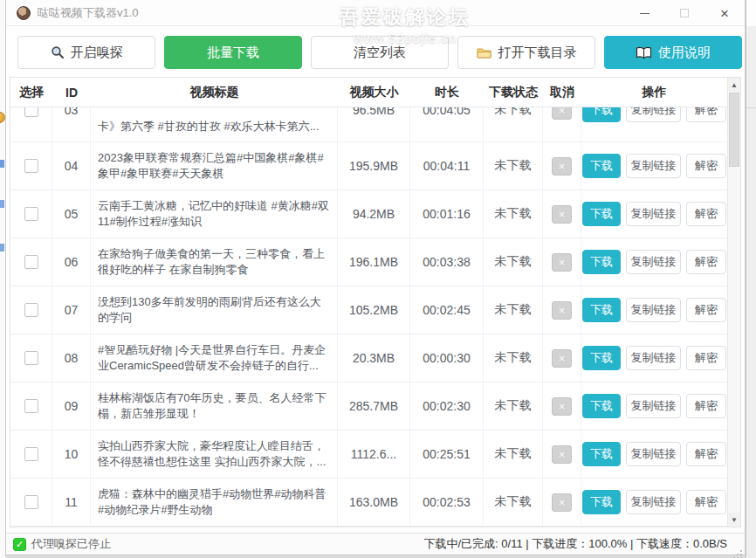 The width and height of the screenshot is (756, 558). Describe the element at coordinates (233, 52) in the screenshot. I see `batch-download-button: 批量下载` at that location.